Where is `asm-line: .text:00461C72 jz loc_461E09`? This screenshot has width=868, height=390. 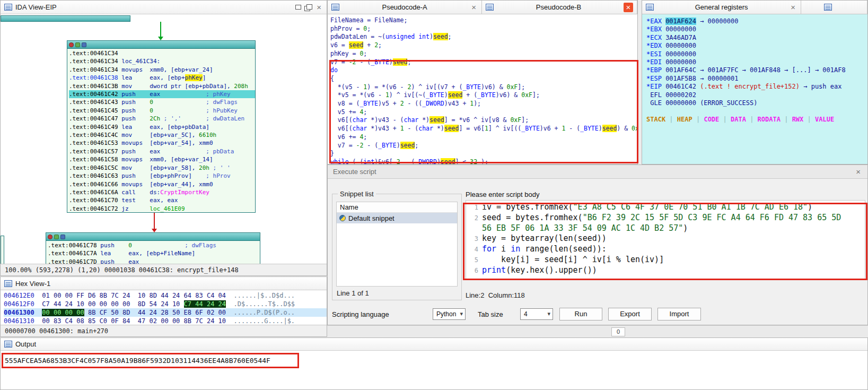 asm-line: .text:00461C72 jz loc_461E09 is located at coordinates (162, 209).